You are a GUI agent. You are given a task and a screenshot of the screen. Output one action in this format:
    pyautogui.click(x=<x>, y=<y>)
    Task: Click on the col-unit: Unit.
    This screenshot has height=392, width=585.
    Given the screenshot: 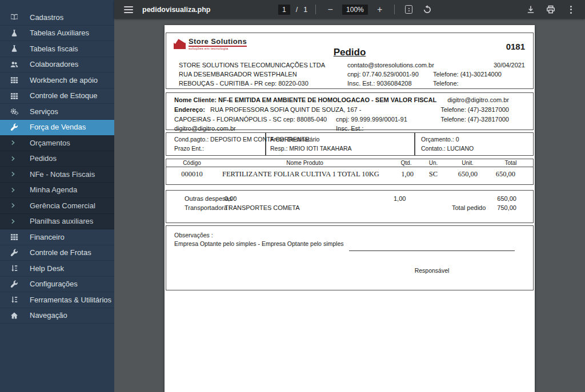 What is the action you would take?
    pyautogui.click(x=467, y=163)
    